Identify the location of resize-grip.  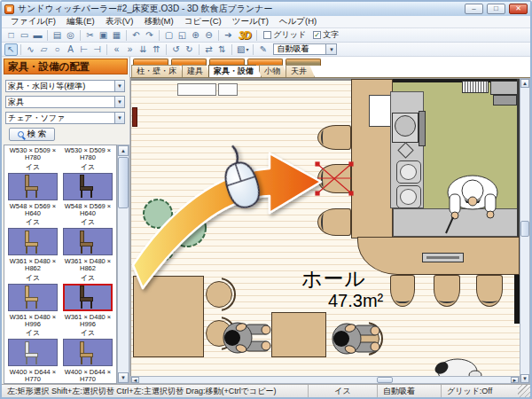
(524, 391).